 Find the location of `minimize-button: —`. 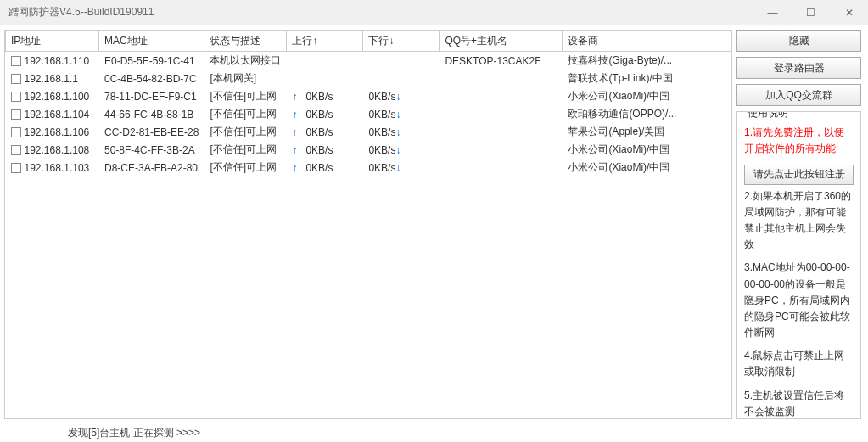

minimize-button: — is located at coordinates (772, 13).